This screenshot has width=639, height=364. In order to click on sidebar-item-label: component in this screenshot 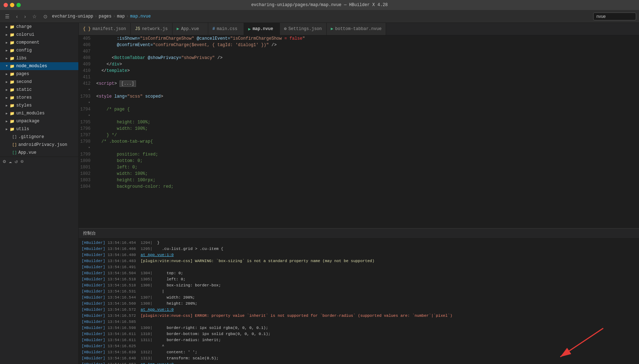, I will do `click(28, 43)`.